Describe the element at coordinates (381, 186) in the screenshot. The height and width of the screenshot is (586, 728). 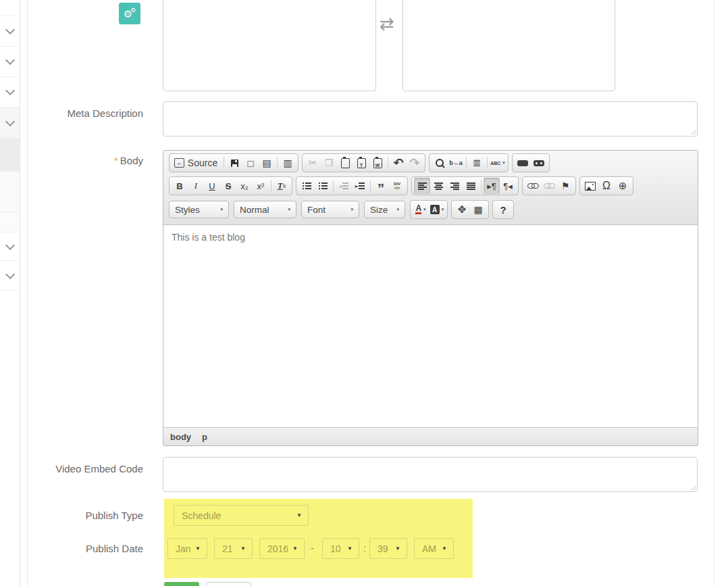
I see `blockquote-button: ”` at that location.